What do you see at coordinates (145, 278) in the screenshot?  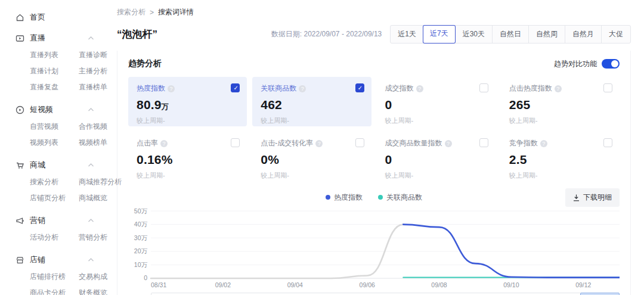 I see `y-axis-tick: 0` at bounding box center [145, 278].